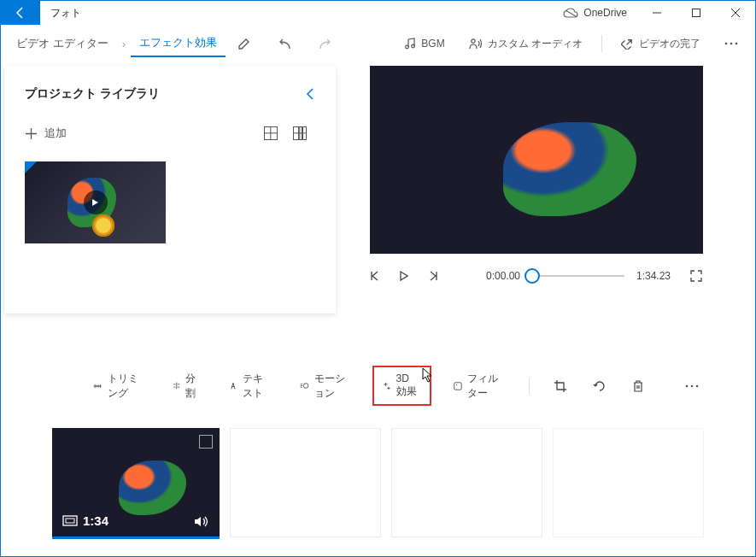 The height and width of the screenshot is (557, 756). Describe the element at coordinates (696, 13) in the screenshot. I see `window-controls` at that location.